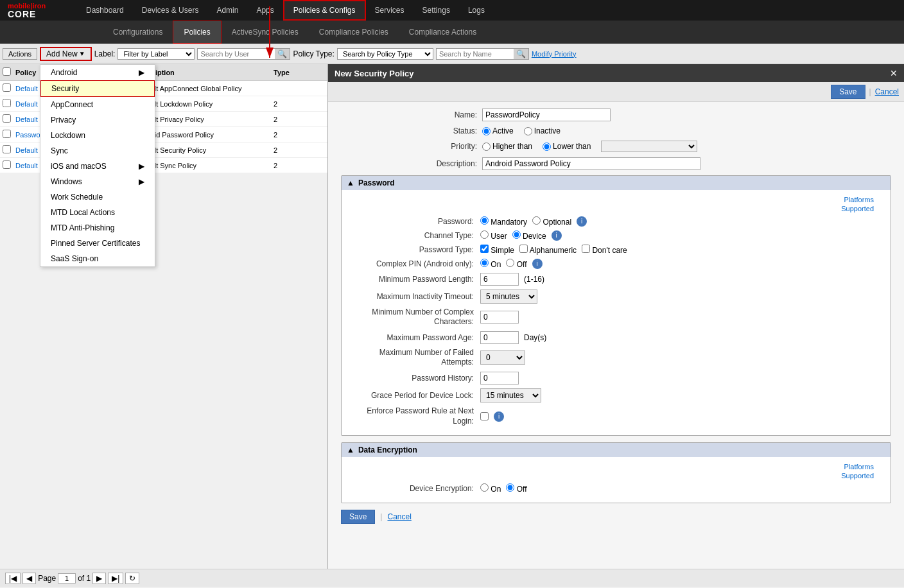 The image size is (904, 588). Describe the element at coordinates (500, 378) in the screenshot. I see `pass-history-input` at that location.